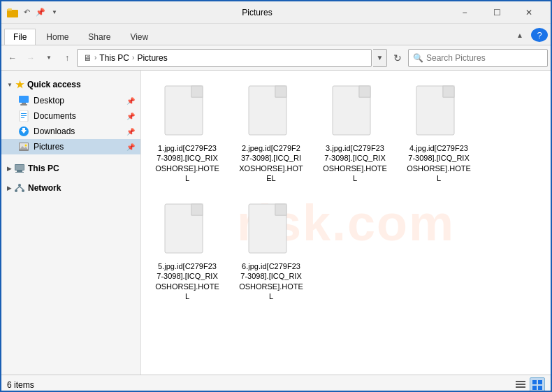  Describe the element at coordinates (465, 13) in the screenshot. I see `minimize-button: −` at that location.